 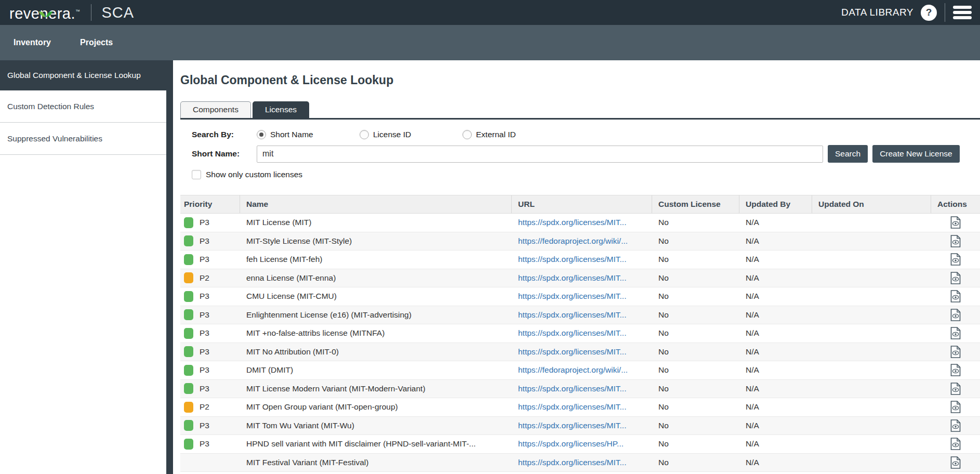 What do you see at coordinates (580, 463) in the screenshot?
I see `table-row: MIT Festival Variant (MIT-Festival) http…` at bounding box center [580, 463].